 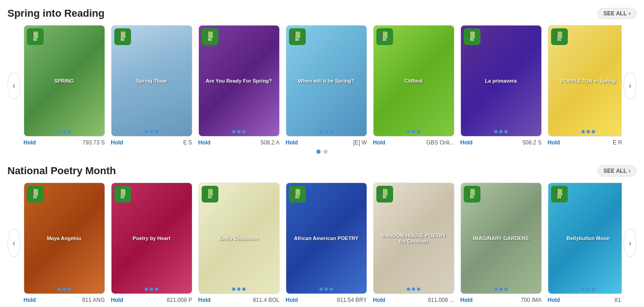 What do you see at coordinates (297, 40) in the screenshot?
I see `in-label: IN` at bounding box center [297, 40].